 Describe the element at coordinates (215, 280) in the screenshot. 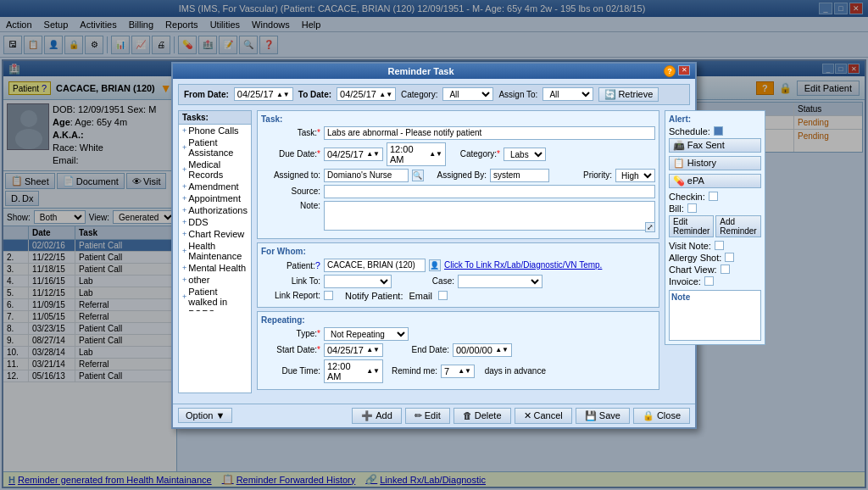

I see `task-other: + other` at that location.